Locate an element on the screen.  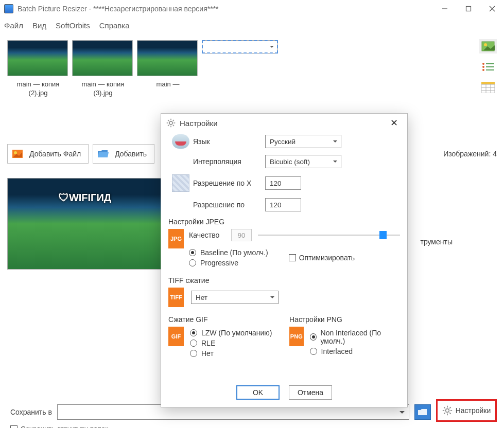
gif-icon: GIF is located at coordinates (176, 336).